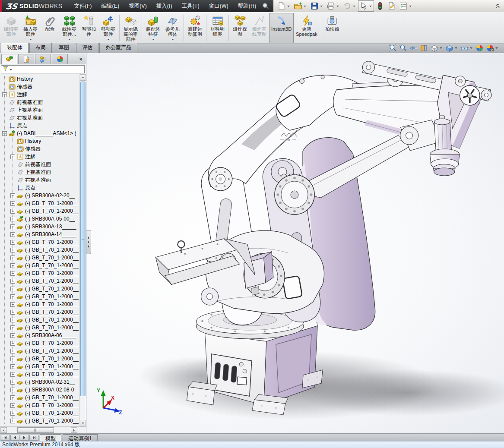 This screenshot has height=448, width=504. What do you see at coordinates (43, 430) in the screenshot?
I see `tree-horizontal-scrollbar` at bounding box center [43, 430].